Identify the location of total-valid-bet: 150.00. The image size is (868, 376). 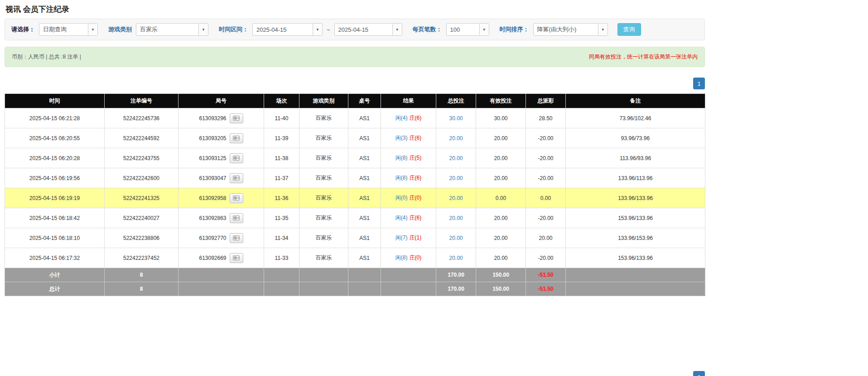
(501, 289).